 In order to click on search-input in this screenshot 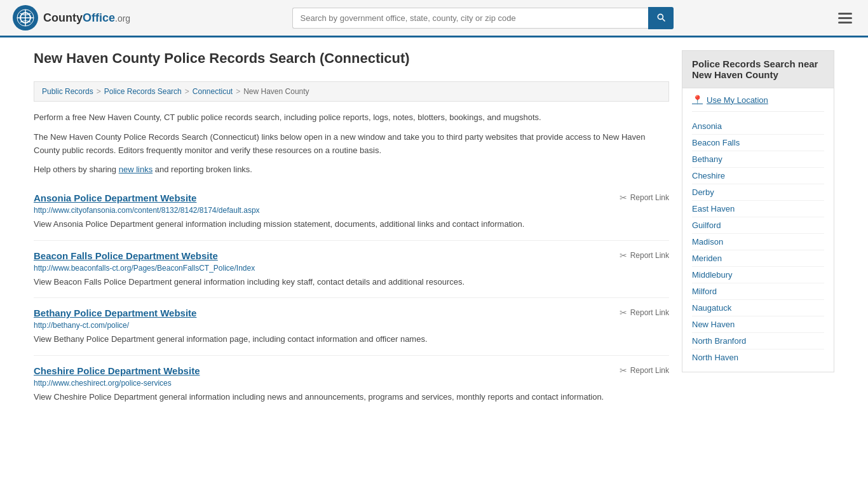, I will do `click(470, 18)`.